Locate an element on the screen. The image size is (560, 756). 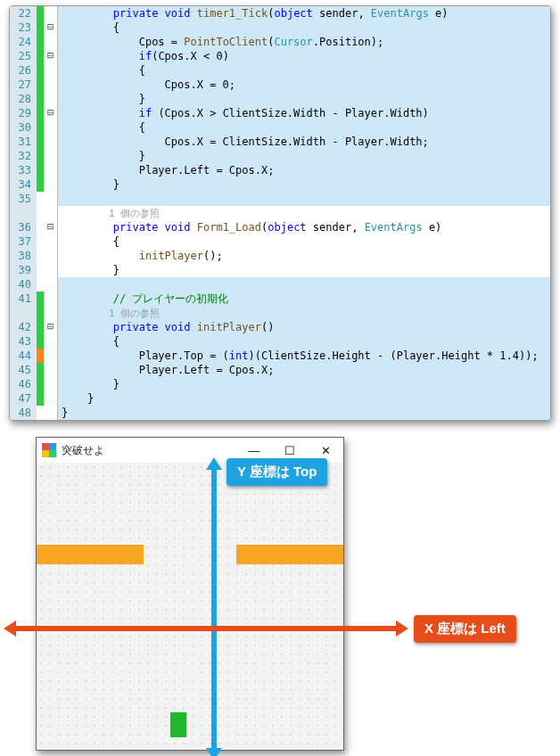
line-number: 31 is located at coordinates (23, 142).